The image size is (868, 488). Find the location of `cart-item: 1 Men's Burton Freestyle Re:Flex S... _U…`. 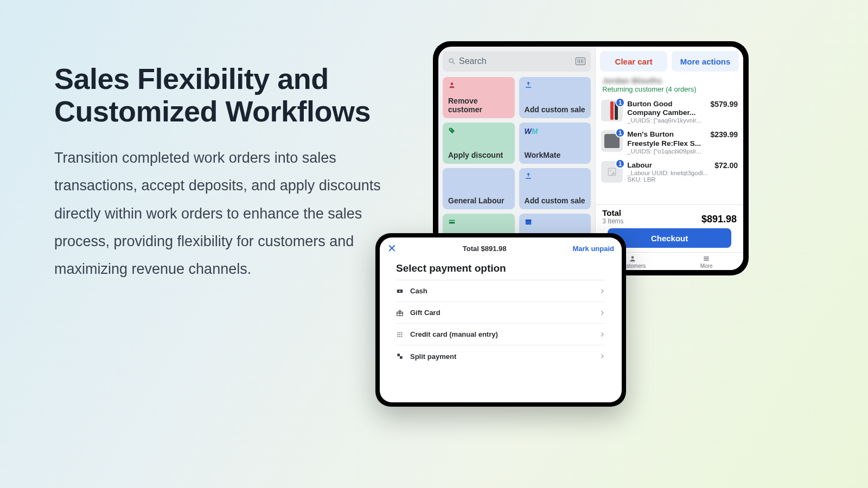

cart-item: 1 Men's Burton Freestyle Re:Flex S... _U… is located at coordinates (669, 142).